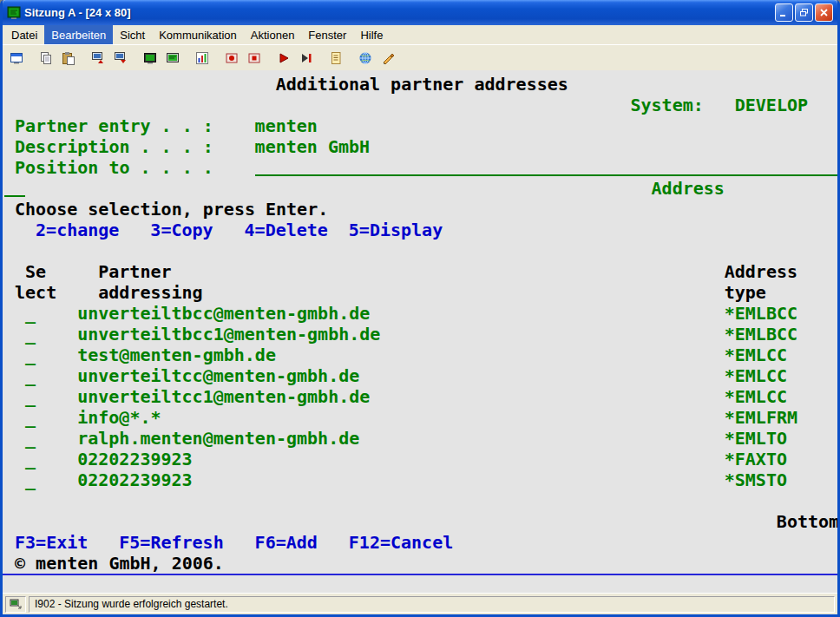 Image resolution: width=840 pixels, height=617 pixels. Describe the element at coordinates (173, 58) in the screenshot. I see `display-setup-icon` at that location.